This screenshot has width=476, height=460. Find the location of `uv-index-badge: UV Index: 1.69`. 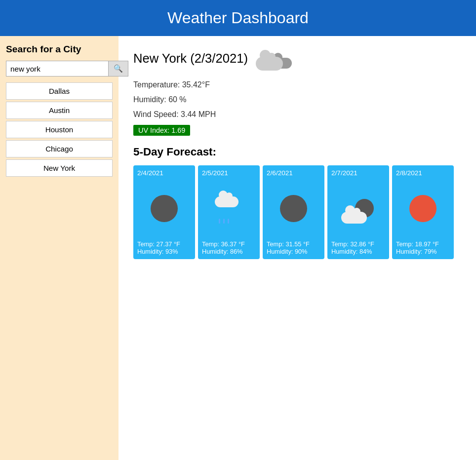

uv-index-badge: UV Index: 1.69 is located at coordinates (162, 130).